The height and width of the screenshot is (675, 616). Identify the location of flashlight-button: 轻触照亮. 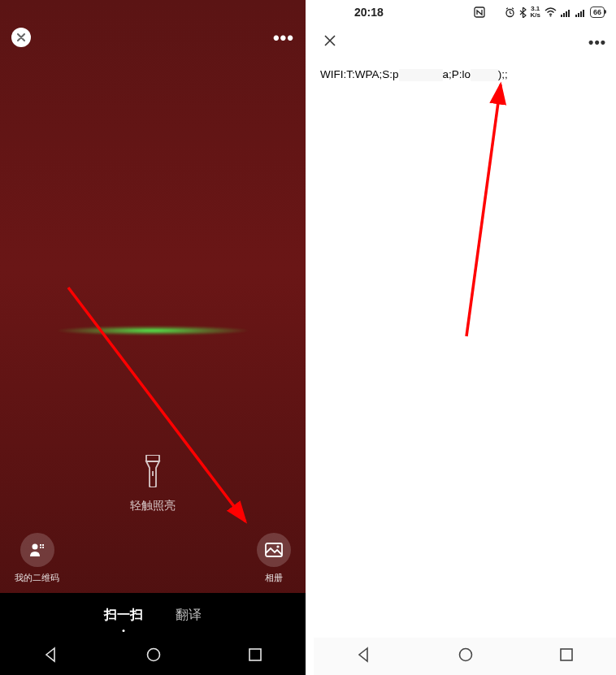
(153, 484).